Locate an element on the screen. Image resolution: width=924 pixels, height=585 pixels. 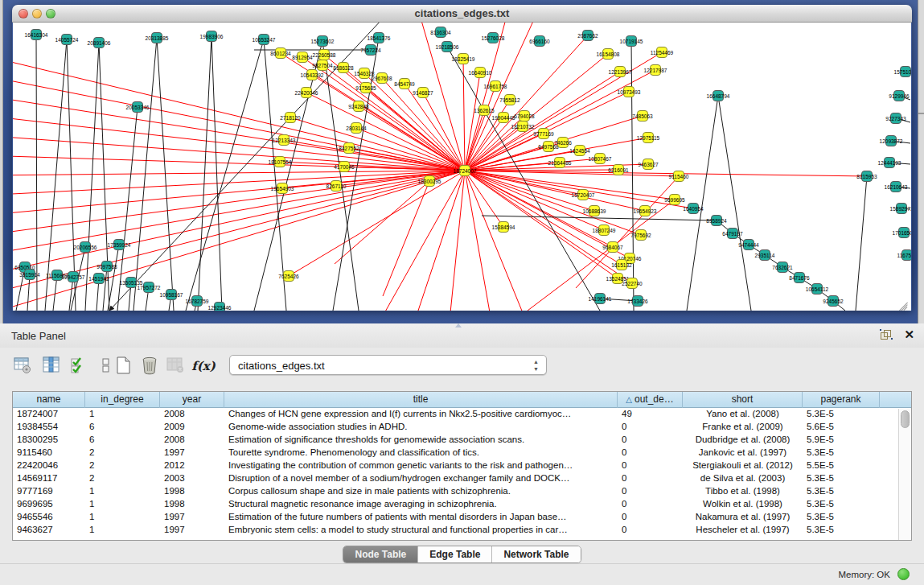
table-cell: 2008 is located at coordinates (192, 414).